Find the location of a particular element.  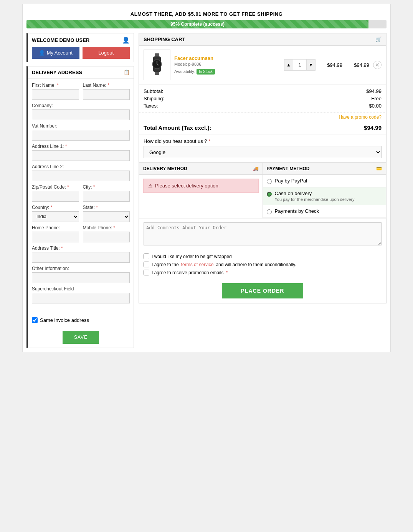

state-label: State: * is located at coordinates (107, 207).